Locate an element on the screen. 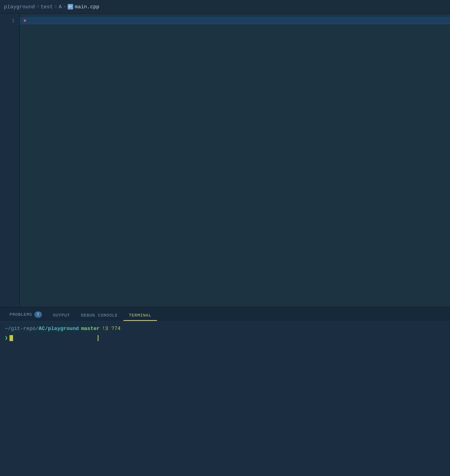 The height and width of the screenshot is (476, 450). tab-terminal: TERMINAL is located at coordinates (140, 316).